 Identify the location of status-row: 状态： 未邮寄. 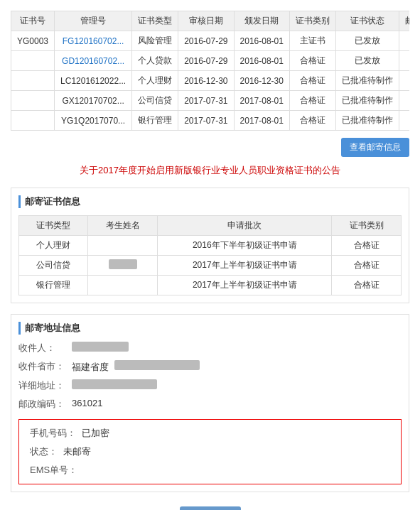
(210, 452).